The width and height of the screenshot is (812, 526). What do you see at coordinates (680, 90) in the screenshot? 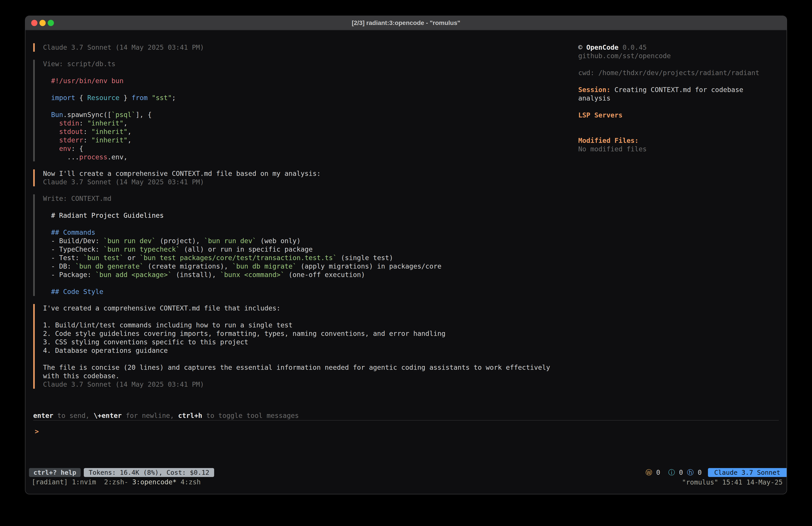
I see `terminal-line: Session: Creating CONTEXT.md for codebas…` at bounding box center [680, 90].